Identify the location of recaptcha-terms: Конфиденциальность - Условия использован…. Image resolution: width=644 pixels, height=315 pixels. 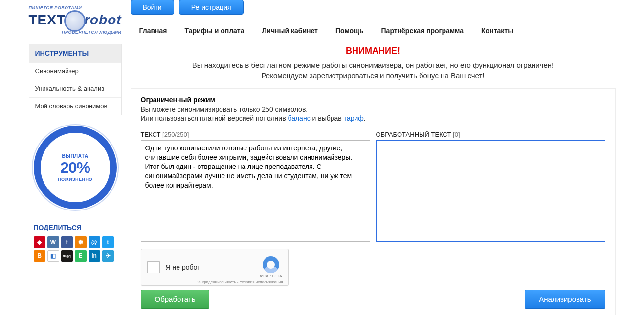
(240, 282).